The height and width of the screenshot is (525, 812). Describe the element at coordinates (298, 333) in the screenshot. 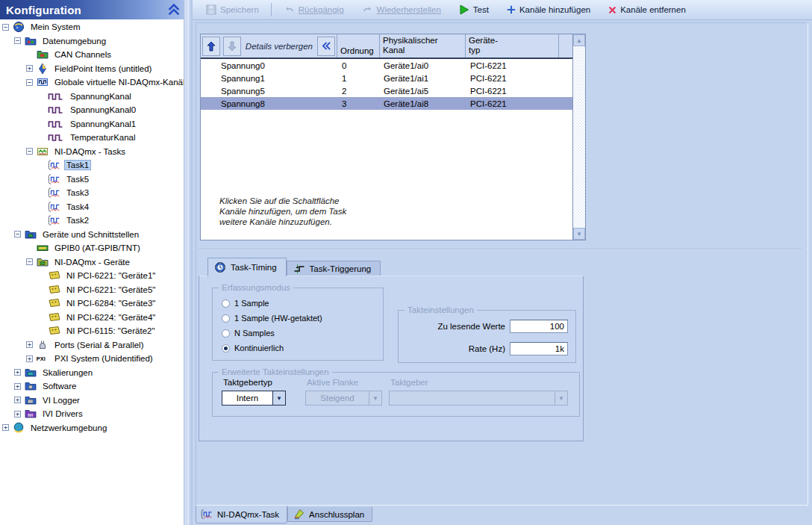

I see `radio-option-n-samples: N Samples` at that location.